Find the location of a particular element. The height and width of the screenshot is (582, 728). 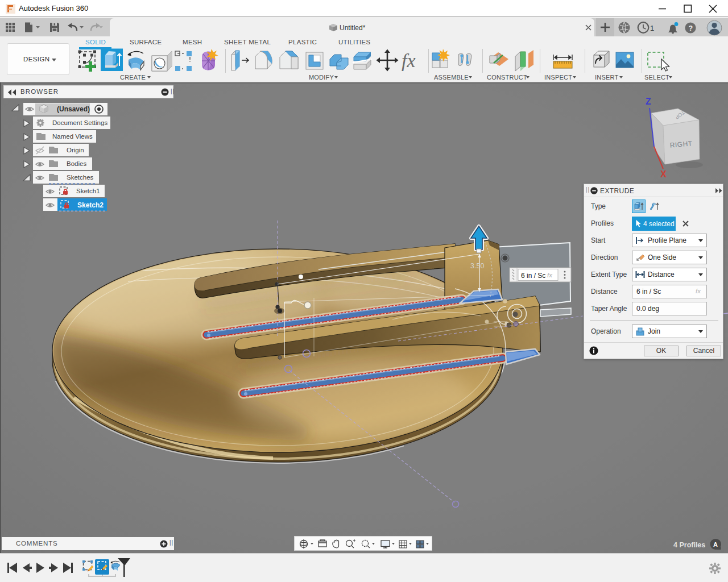

svg-text: 4 Profiles is located at coordinates (689, 545).